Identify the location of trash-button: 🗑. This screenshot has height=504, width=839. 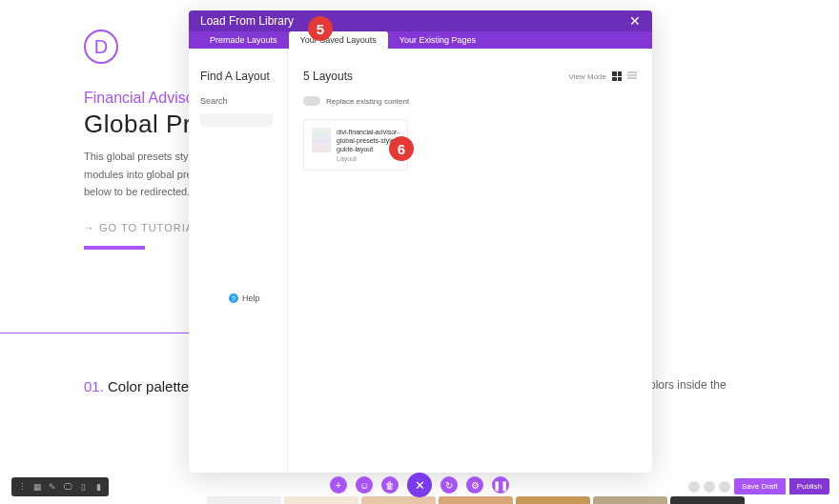
(390, 485).